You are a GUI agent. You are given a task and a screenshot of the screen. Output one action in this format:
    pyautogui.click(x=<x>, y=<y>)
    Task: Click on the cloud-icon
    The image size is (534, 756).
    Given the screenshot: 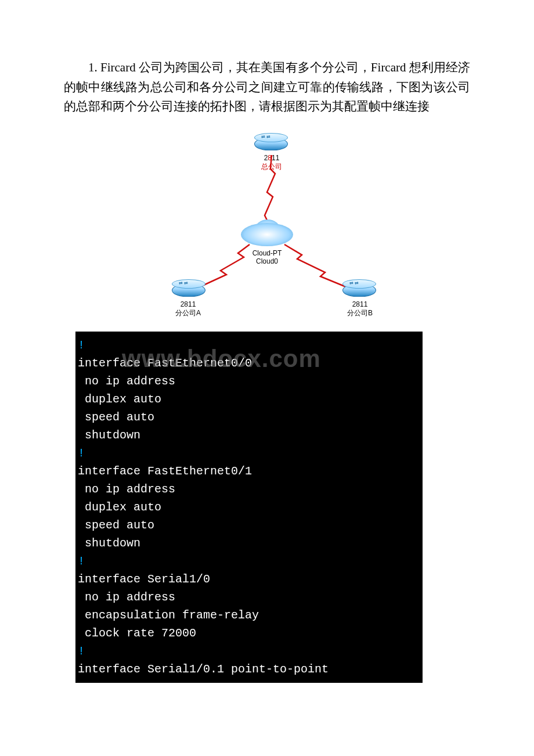 What is the action you would take?
    pyautogui.click(x=267, y=233)
    